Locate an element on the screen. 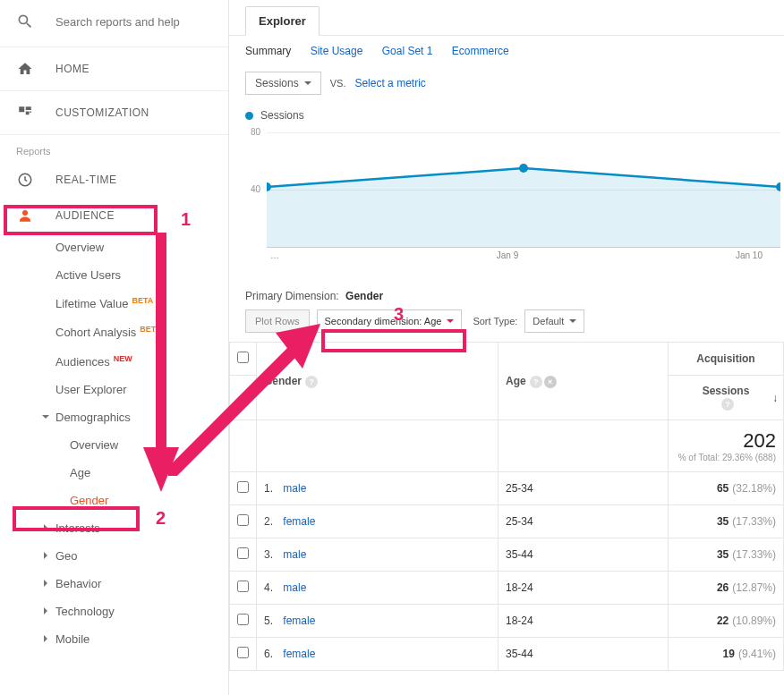 Image resolution: width=784 pixels, height=695 pixels. metric-selector: Sessions is located at coordinates (283, 83).